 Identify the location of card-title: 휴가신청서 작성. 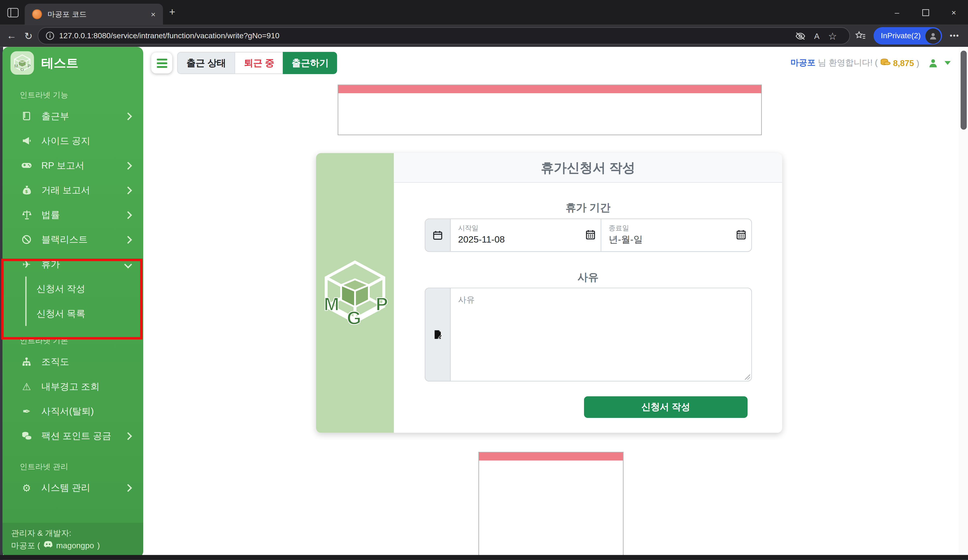
(588, 167).